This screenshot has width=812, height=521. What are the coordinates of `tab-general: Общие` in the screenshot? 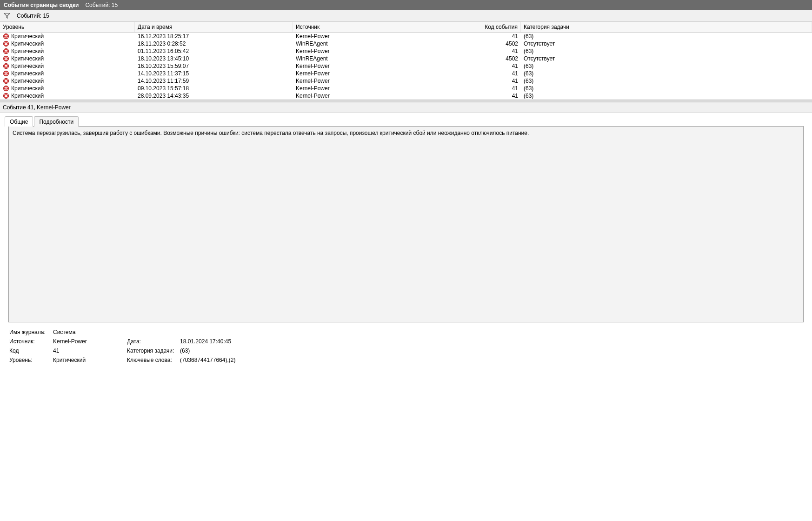 It's located at (19, 121).